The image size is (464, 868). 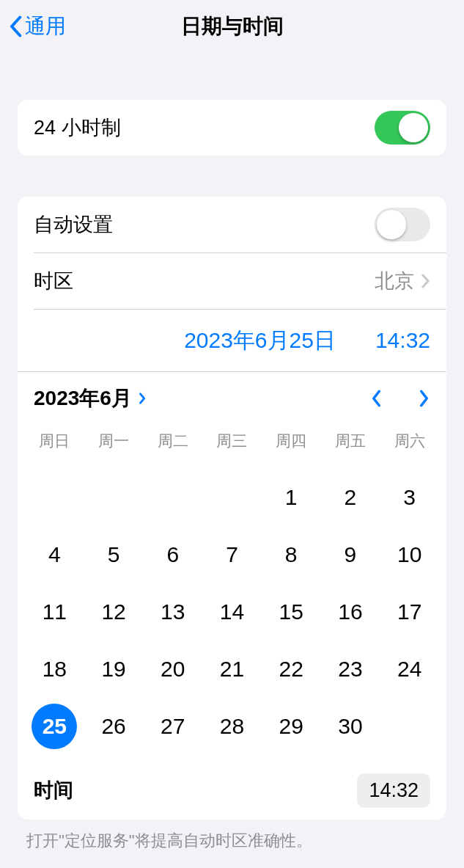 I want to click on calendar-day: 7, so click(x=232, y=555).